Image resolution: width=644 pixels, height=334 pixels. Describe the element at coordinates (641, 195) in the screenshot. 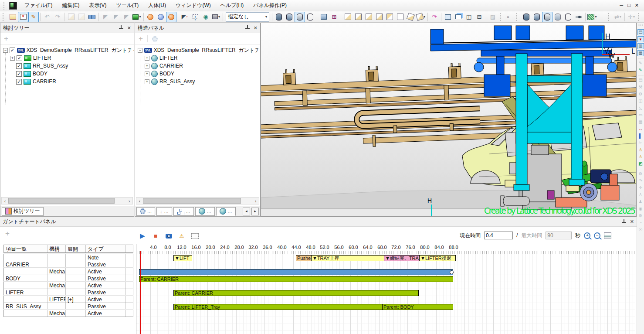

I see `human-rail-button: ♙` at that location.